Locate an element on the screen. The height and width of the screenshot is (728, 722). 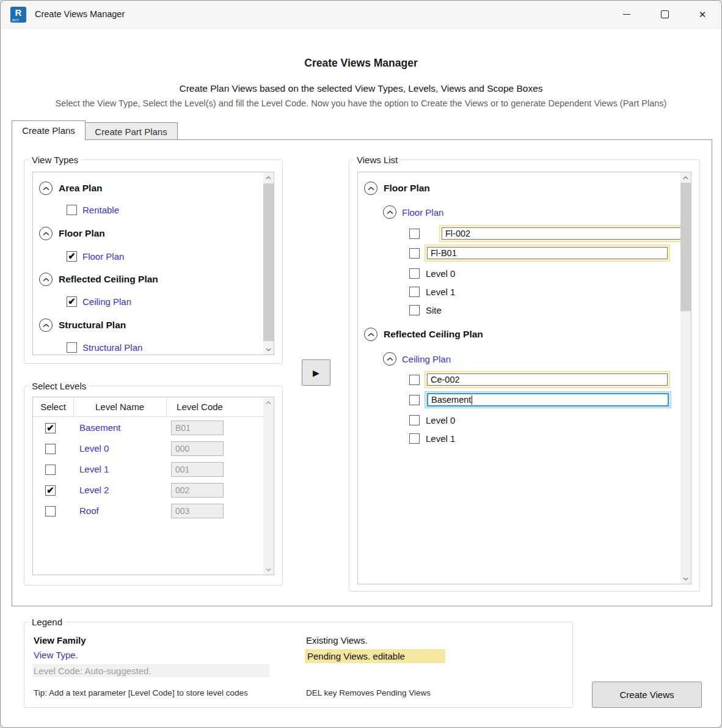
rentable-checkbox is located at coordinates (72, 210).